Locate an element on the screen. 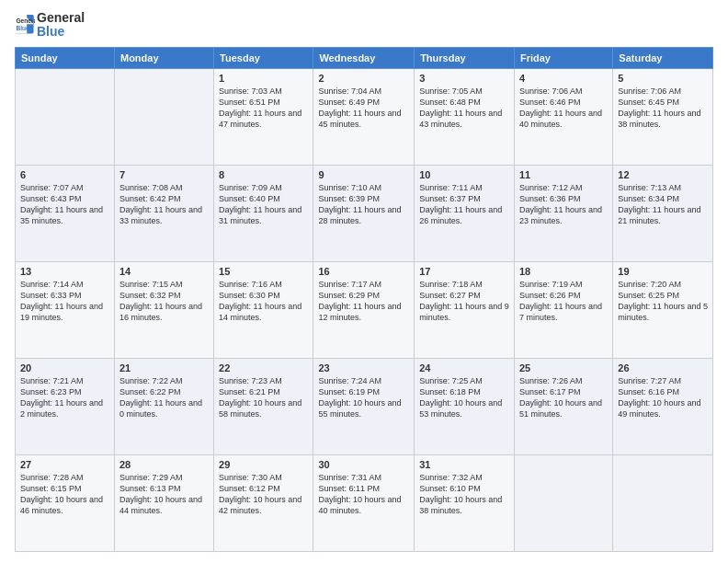 The image size is (728, 563). calendar-cell: 16Sunrise: 7:17 AM Sunset: 6:29 PM Dayli… is located at coordinates (364, 309).